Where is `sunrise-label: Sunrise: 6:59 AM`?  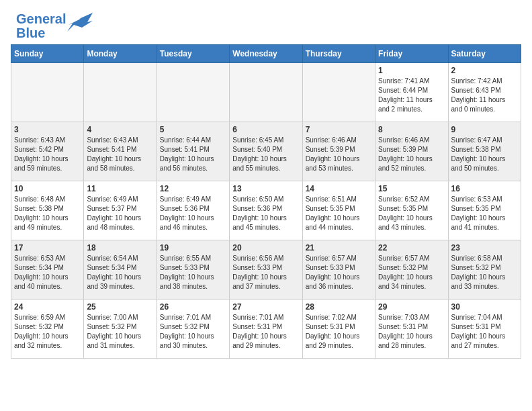 sunrise-label: Sunrise: 6:59 AM is located at coordinates (40, 317).